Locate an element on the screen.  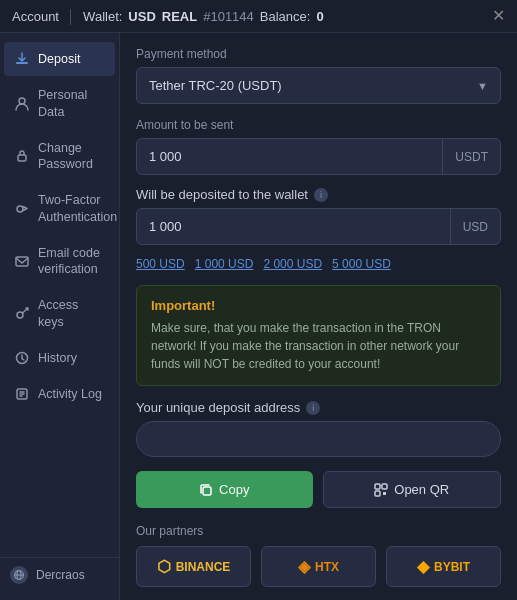
change-password-icon is located at coordinates (22, 156).